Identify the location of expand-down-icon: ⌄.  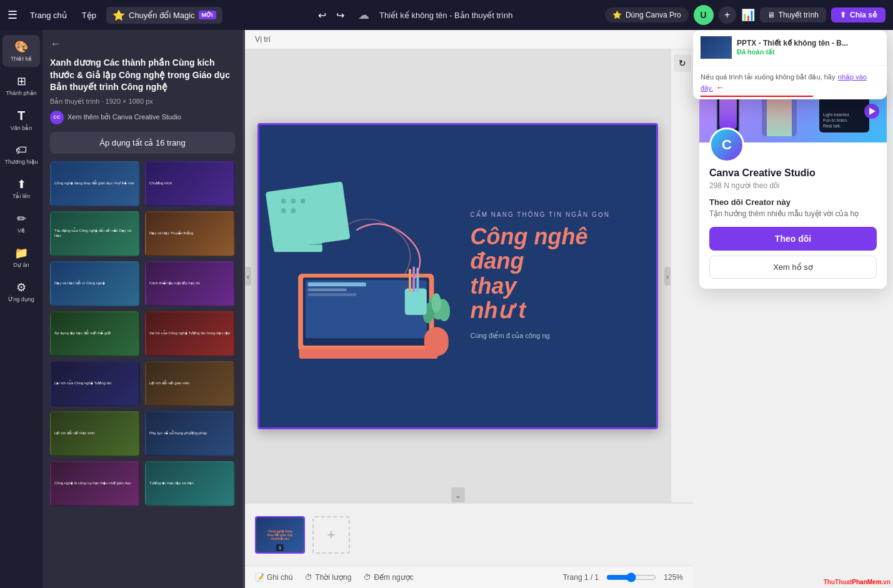
(458, 496).